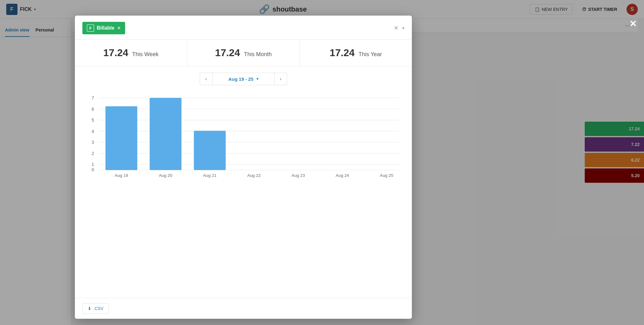  Describe the element at coordinates (131, 53) in the screenshot. I see `stat-this-week: 17.24 This Week` at that location.